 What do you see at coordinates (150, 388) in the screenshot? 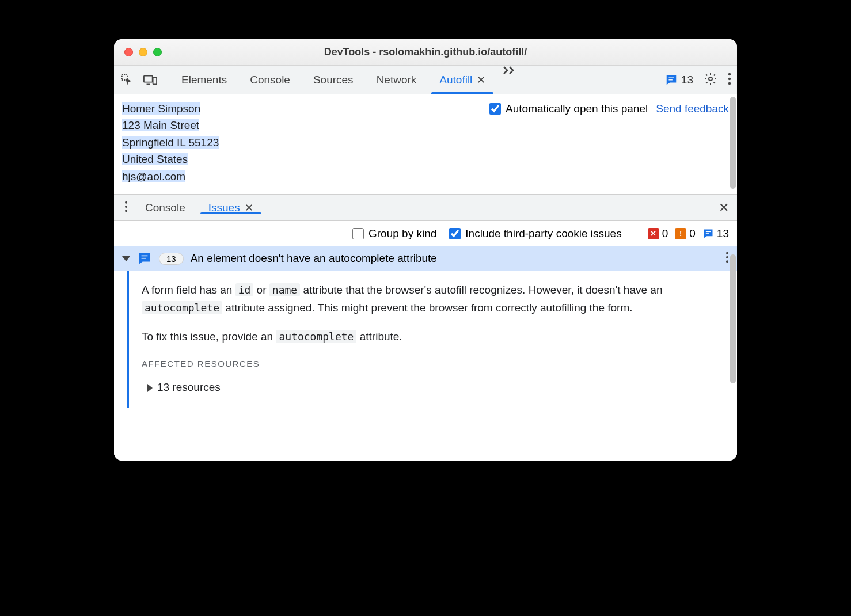
I see `chevron-right-icon` at bounding box center [150, 388].